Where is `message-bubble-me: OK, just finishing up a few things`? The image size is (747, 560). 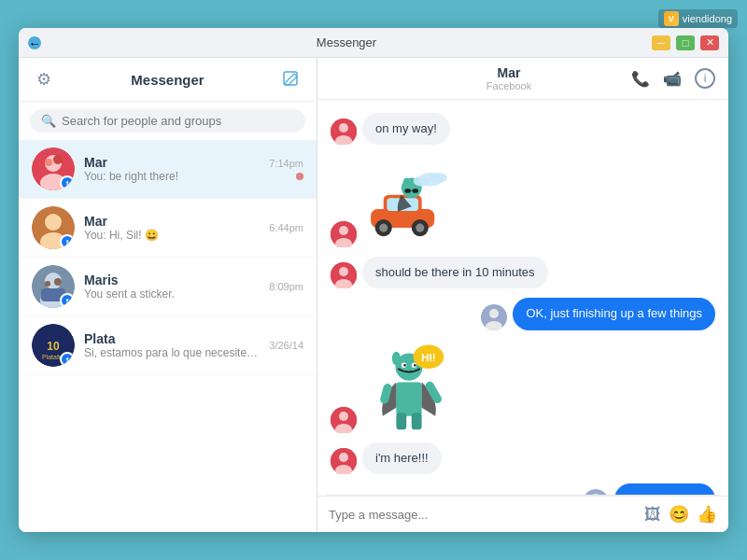
message-bubble-me: OK, just finishing up a few things is located at coordinates (614, 314).